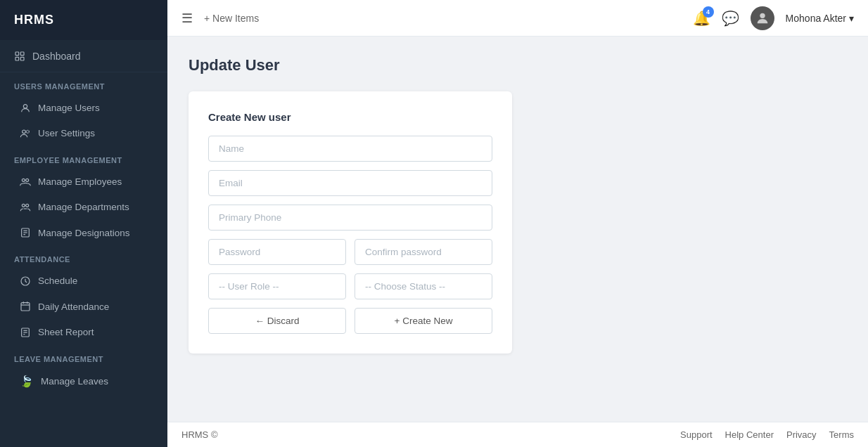  Describe the element at coordinates (350, 117) in the screenshot. I see `form-card-title: Create New user` at that location.